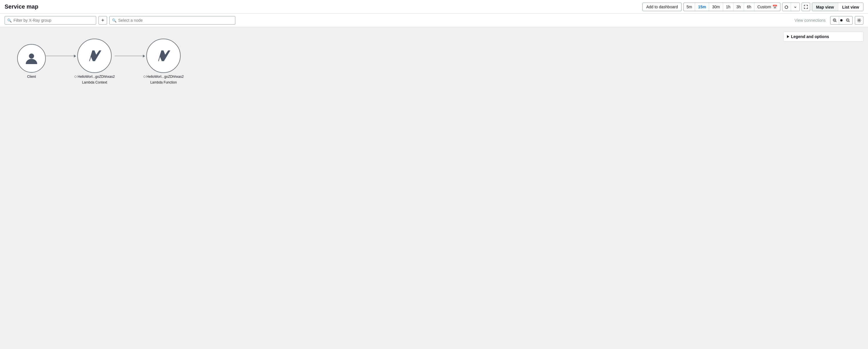  What do you see at coordinates (795, 7) in the screenshot?
I see `dropdown-button` at bounding box center [795, 7].